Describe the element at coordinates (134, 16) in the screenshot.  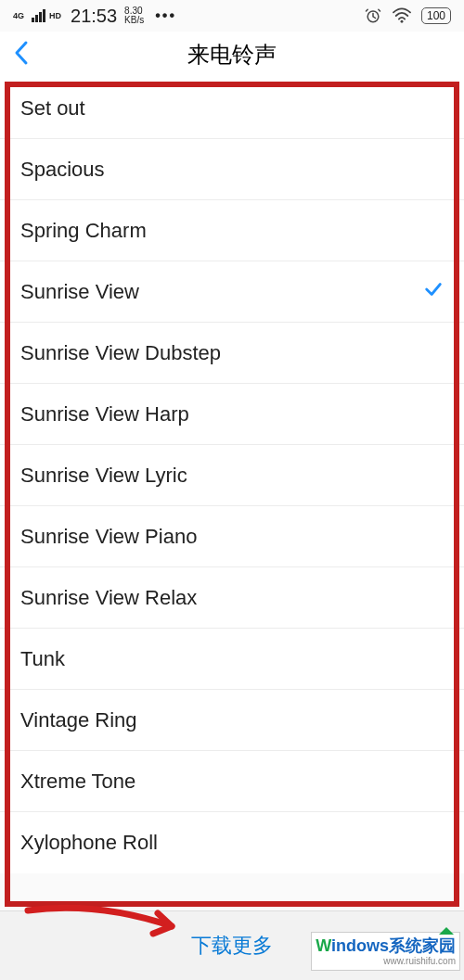
I see `network-speed: 8.30 KB/s` at that location.